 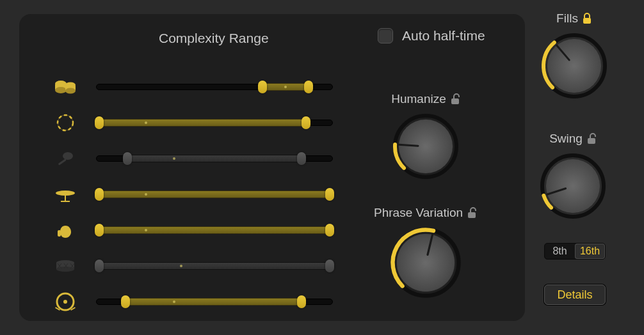 I want to click on auto-half-time-checkbox, so click(x=385, y=36).